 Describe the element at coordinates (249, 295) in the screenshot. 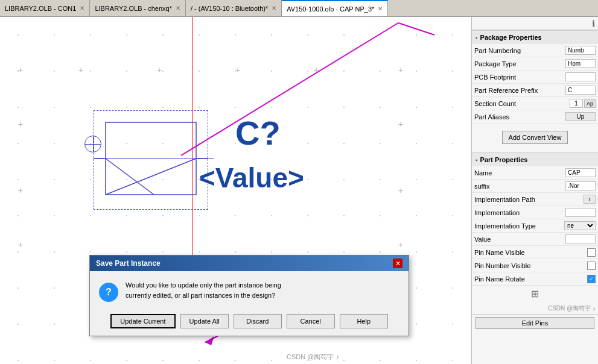

I see `save-part-dialog: Save Part Instance ✕ ? Would you like to…` at that location.